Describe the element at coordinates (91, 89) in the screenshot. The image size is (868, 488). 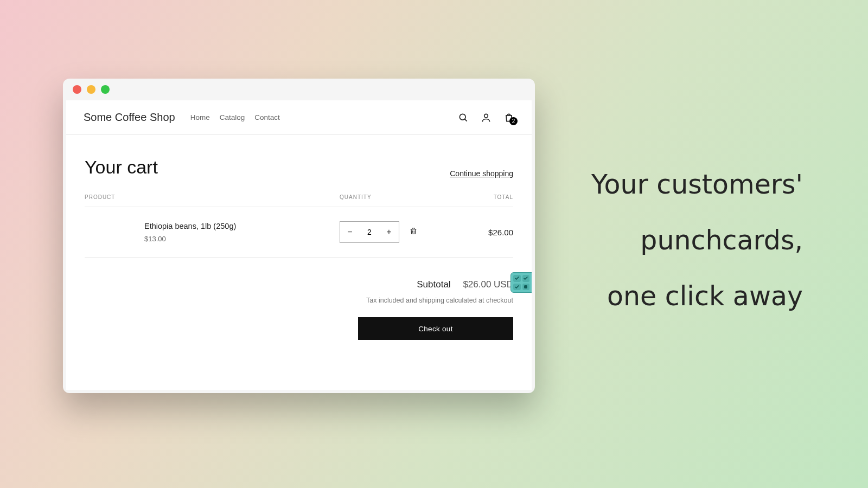
I see `window-minimize-button` at that location.